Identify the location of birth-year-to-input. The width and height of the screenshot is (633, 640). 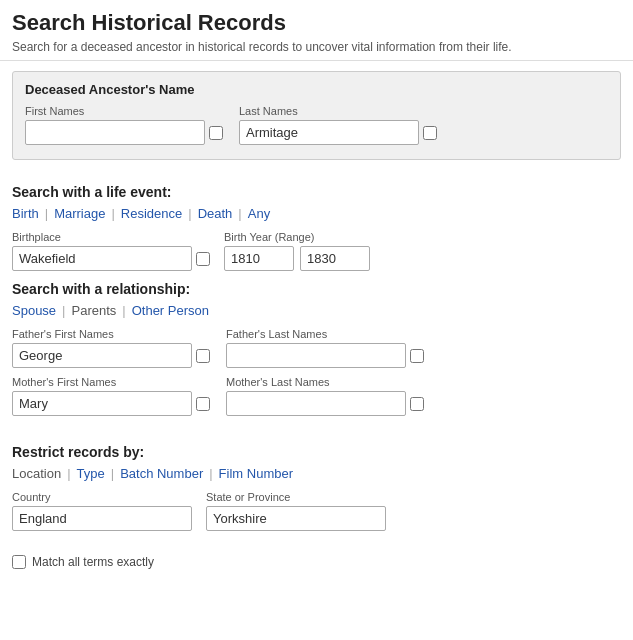
(335, 258).